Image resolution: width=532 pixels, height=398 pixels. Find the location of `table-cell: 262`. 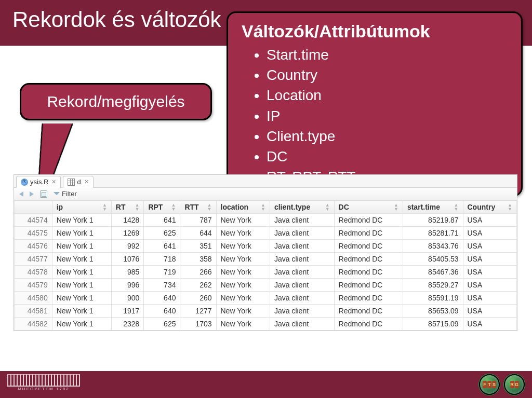

table-cell: 262 is located at coordinates (198, 285).